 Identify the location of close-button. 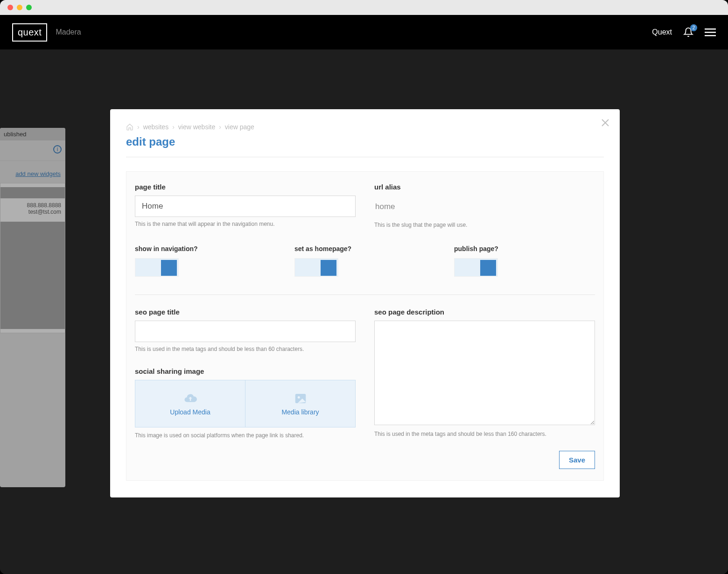
(605, 123).